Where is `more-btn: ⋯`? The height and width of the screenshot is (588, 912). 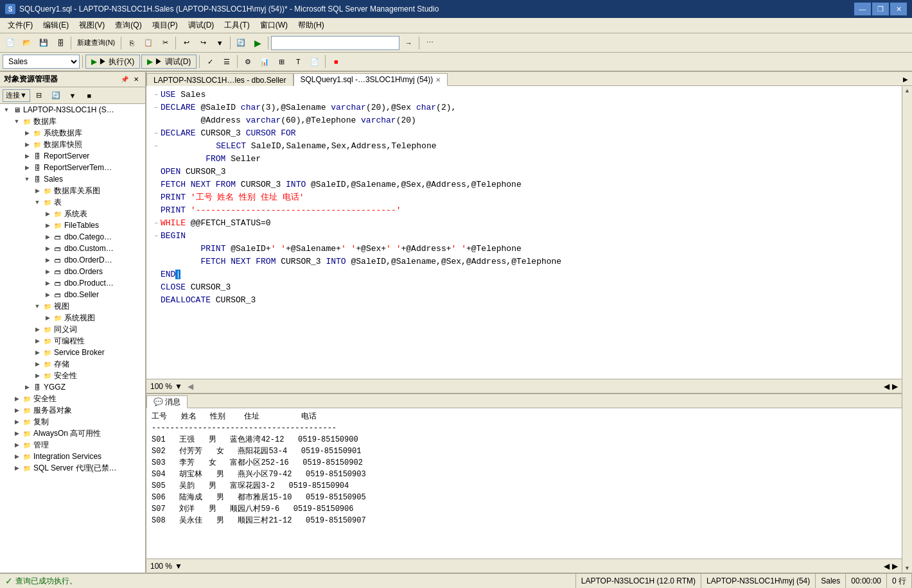
more-btn: ⋯ is located at coordinates (430, 43).